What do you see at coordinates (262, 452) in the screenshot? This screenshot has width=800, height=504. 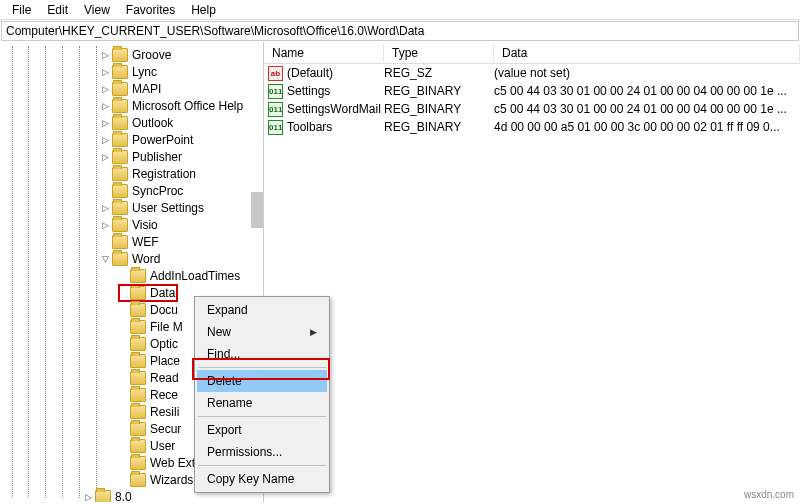 I see `ctx-permissions: Permissions...` at bounding box center [262, 452].